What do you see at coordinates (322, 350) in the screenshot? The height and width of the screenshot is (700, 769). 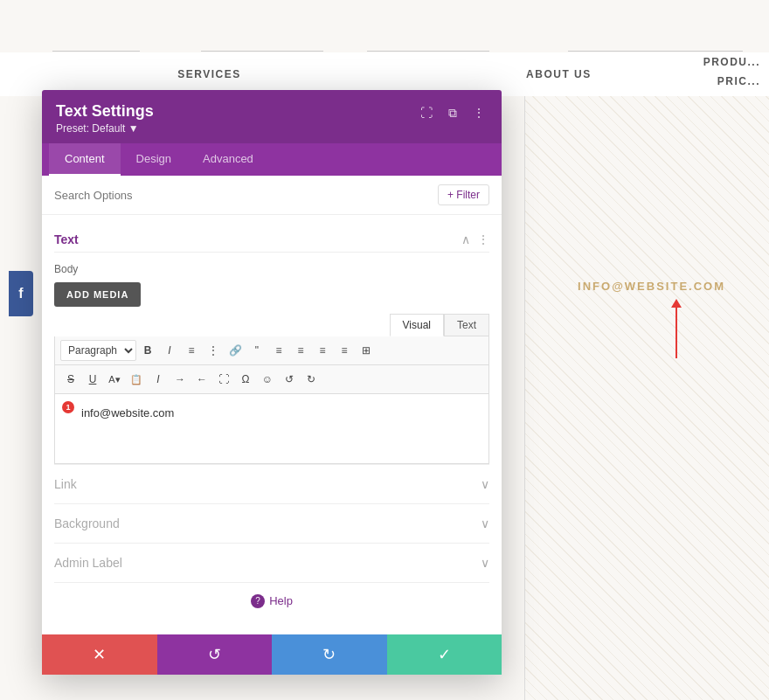 I see `align-right-button: ≡` at bounding box center [322, 350].